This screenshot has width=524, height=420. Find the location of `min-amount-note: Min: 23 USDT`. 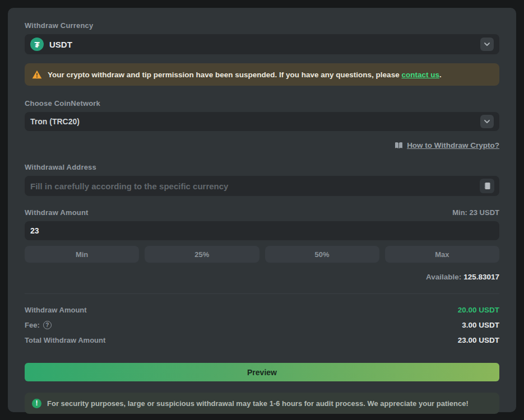

min-amount-note: Min: 23 USDT is located at coordinates (476, 213).